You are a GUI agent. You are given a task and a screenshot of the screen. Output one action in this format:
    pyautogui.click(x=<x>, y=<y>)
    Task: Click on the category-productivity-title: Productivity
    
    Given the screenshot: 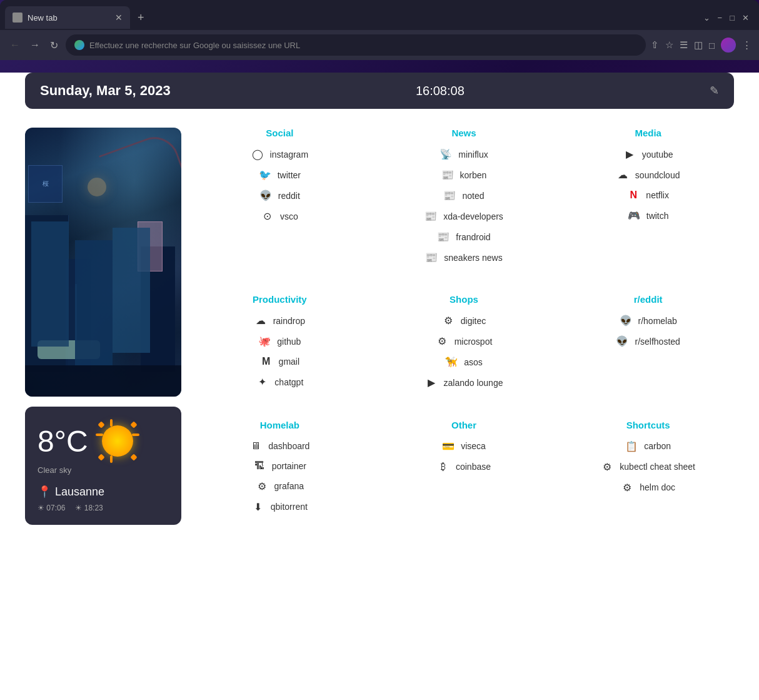 What is the action you would take?
    pyautogui.click(x=280, y=299)
    